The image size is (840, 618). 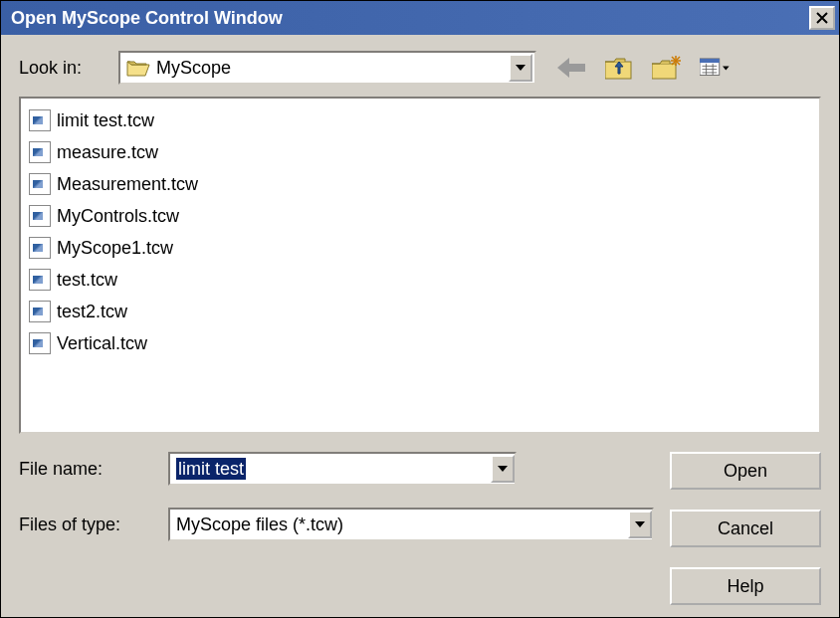 I want to click on file-item: test2.tcw, so click(x=420, y=311).